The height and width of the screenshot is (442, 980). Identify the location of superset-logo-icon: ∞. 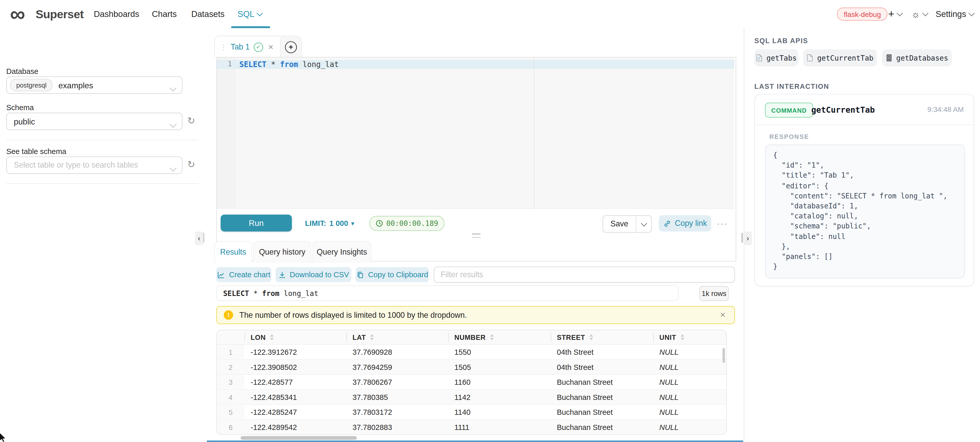
(17, 14).